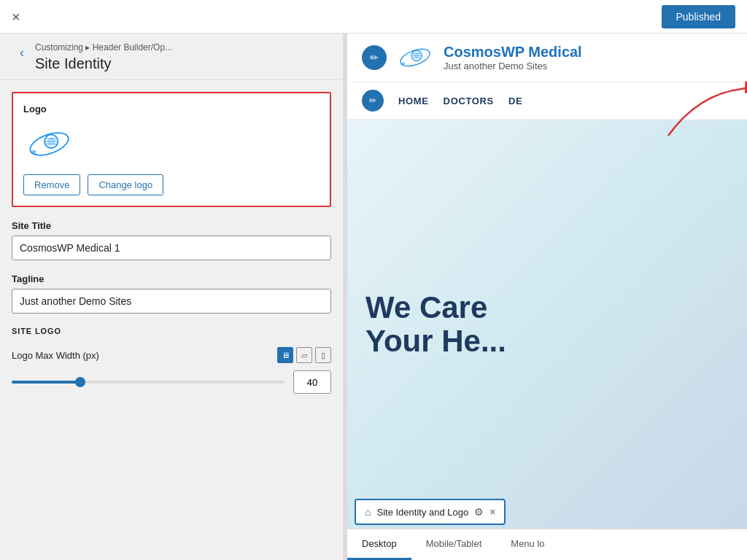 The height and width of the screenshot is (560, 747). What do you see at coordinates (171, 109) in the screenshot?
I see `logo-label: Logo` at bounding box center [171, 109].